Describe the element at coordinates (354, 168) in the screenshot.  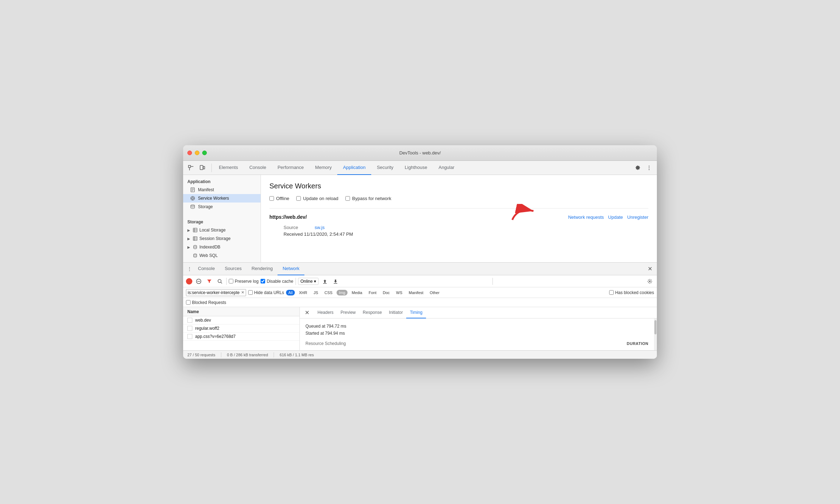
I see `tab-application: Application` at that location.